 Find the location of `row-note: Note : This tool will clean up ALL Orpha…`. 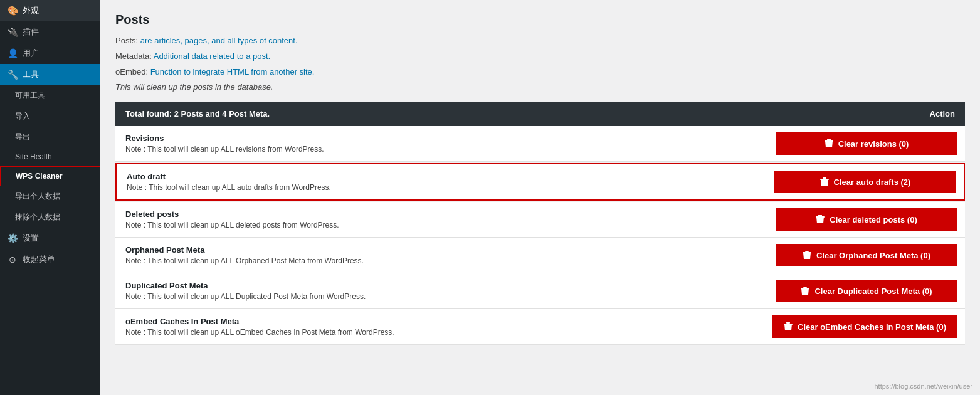

row-note: Note : This tool will clean up ALL Orpha… is located at coordinates (441, 261).